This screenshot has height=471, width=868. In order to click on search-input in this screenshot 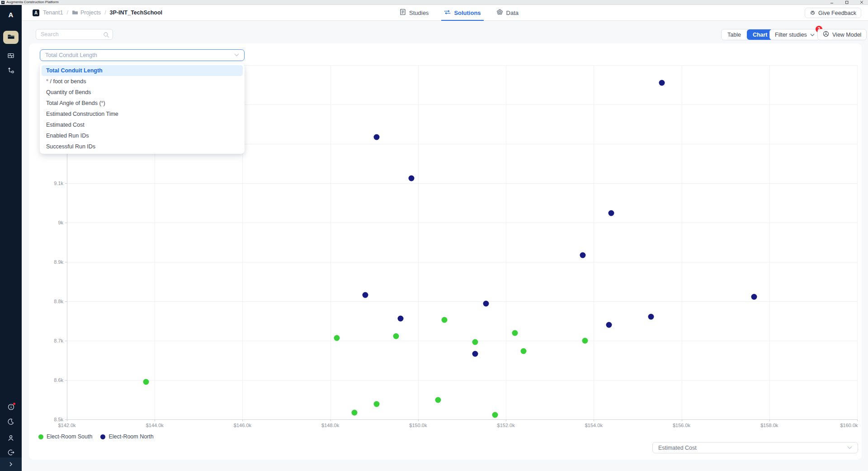, I will do `click(74, 34)`.